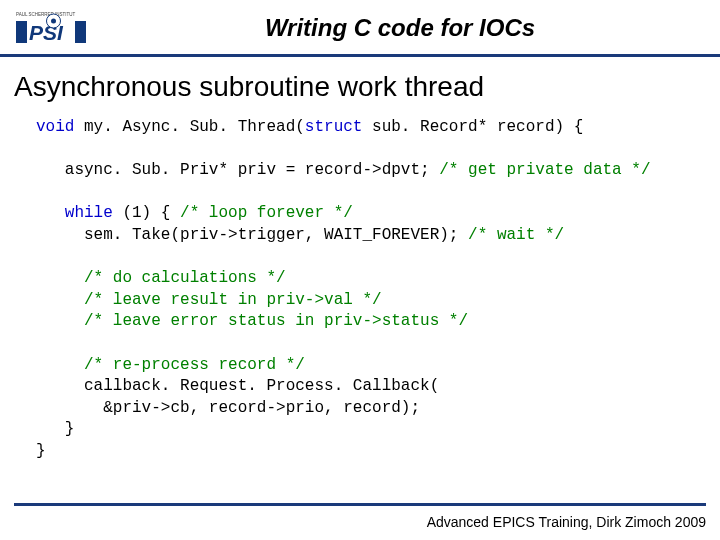 The width and height of the screenshot is (720, 540). Describe the element at coordinates (46, 14) in the screenshot. I see `logo-subtitle: PAUL SCHERRER INSTITUT` at that location.